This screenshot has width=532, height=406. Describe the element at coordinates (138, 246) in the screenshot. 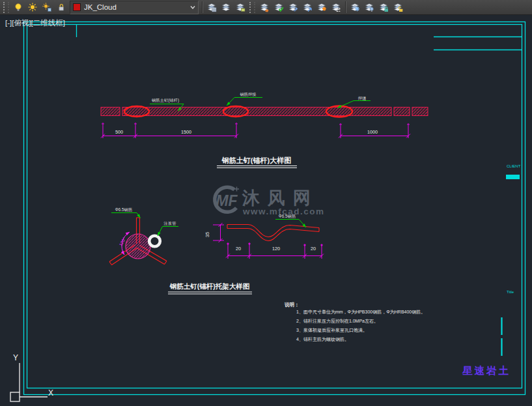

I see `bracket-hub` at that location.